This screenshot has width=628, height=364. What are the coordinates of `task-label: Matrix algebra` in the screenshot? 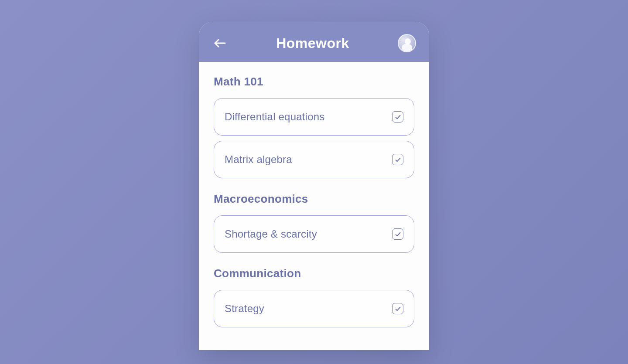 It's located at (258, 160).